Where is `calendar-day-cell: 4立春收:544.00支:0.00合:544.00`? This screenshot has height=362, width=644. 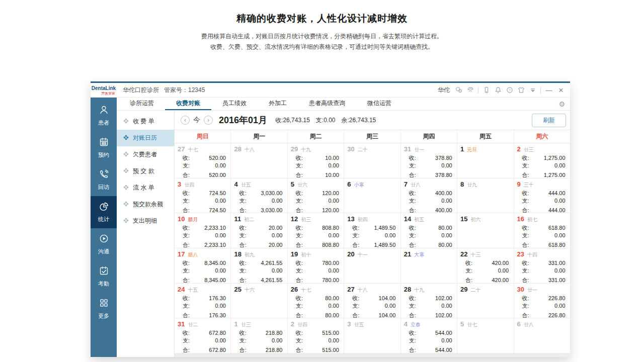
calendar-day-cell: 4立春收:544.00支:0.00合:544.00 is located at coordinates (429, 336).